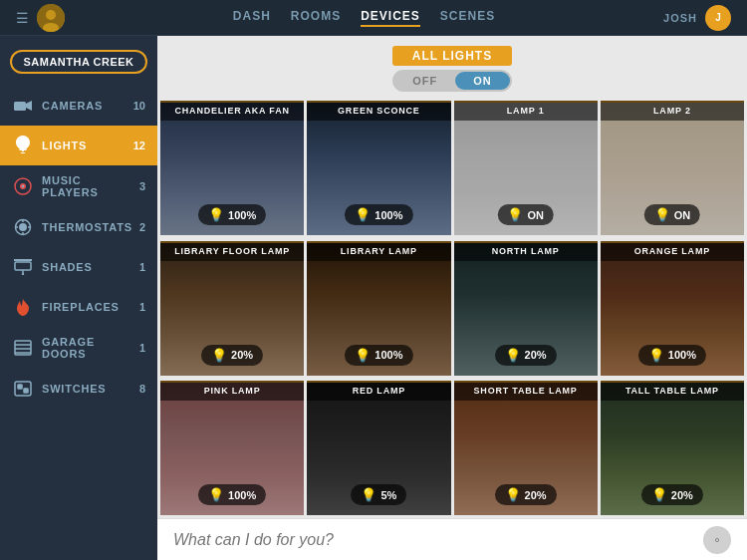 The image size is (747, 560). What do you see at coordinates (51, 18) in the screenshot?
I see `nav-avatar` at bounding box center [51, 18].